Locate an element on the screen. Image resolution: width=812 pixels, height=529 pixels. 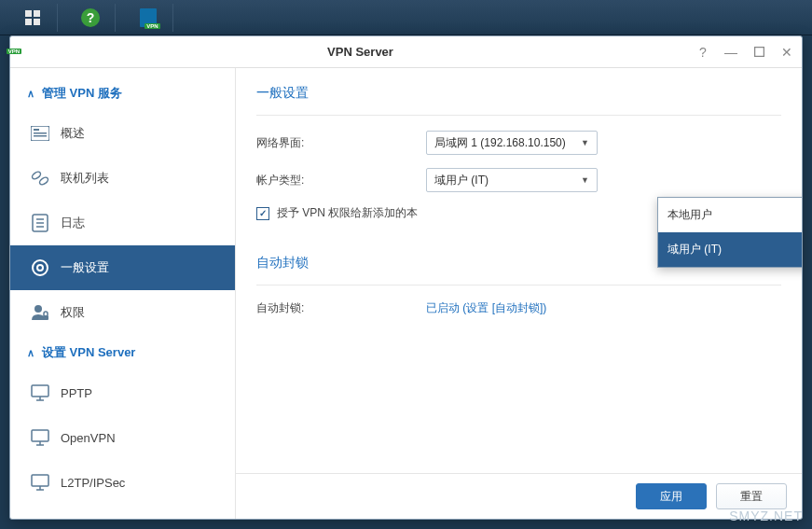
autoblock-status: 已启动 is located at coordinates (443, 308).